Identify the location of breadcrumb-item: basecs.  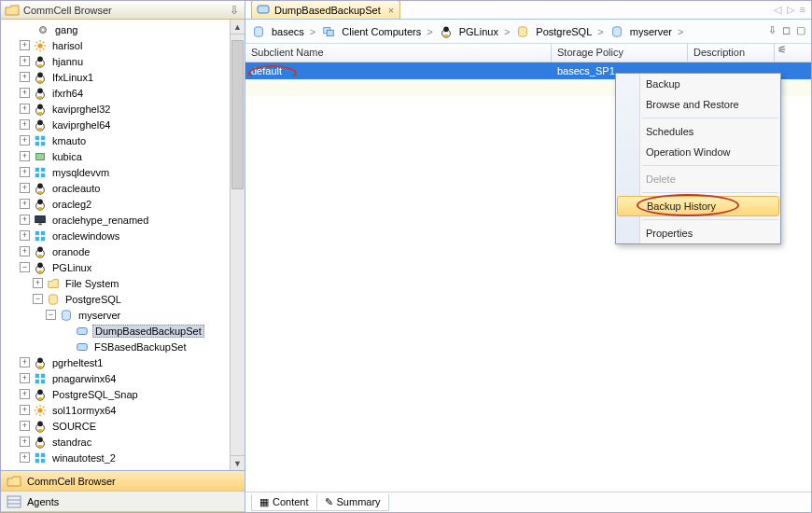
(278, 32).